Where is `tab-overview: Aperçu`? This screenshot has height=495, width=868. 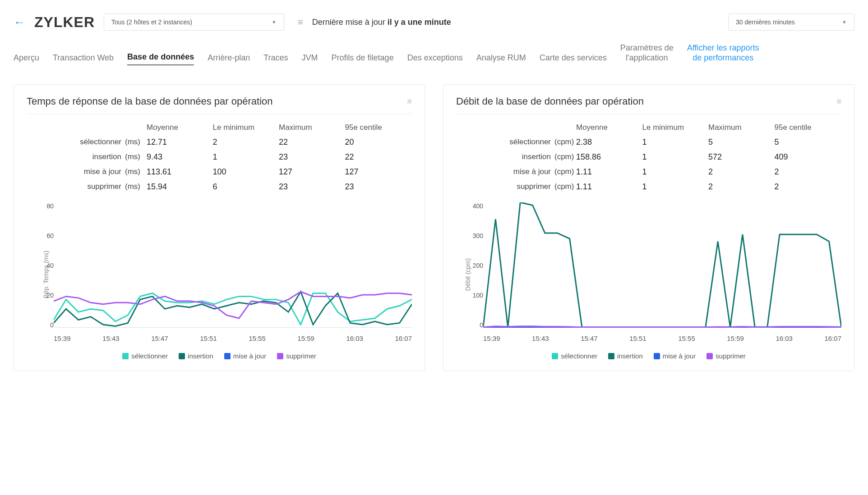
tab-overview: Aperçu is located at coordinates (26, 60).